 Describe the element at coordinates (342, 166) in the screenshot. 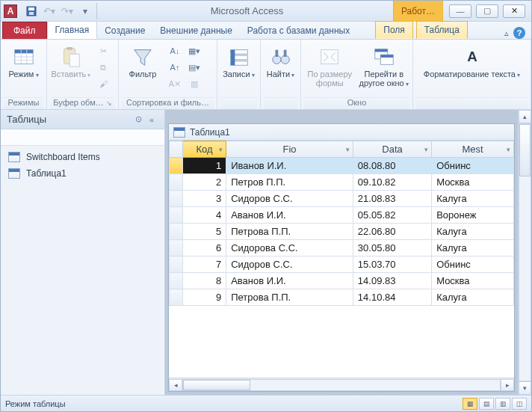

I see `table-row: 1Иванов И.И.08.08.80Обнинс` at that location.